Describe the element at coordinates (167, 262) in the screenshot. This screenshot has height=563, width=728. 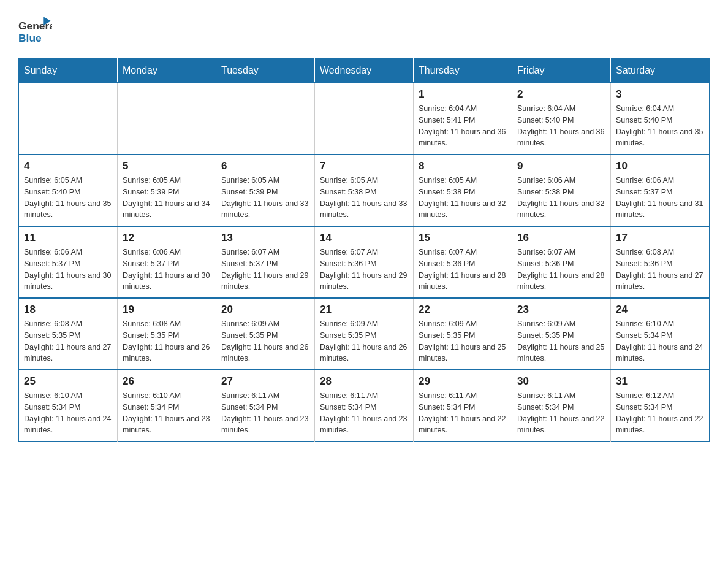
I see `calendar-day-cell: 12Sunrise: 6:06 AMSunset: 5:37 PMDayligh…` at that location.